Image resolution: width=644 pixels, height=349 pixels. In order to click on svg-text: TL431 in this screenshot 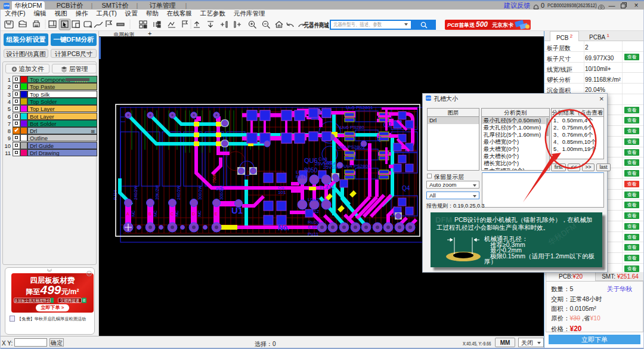, I will do `click(327, 187)`.